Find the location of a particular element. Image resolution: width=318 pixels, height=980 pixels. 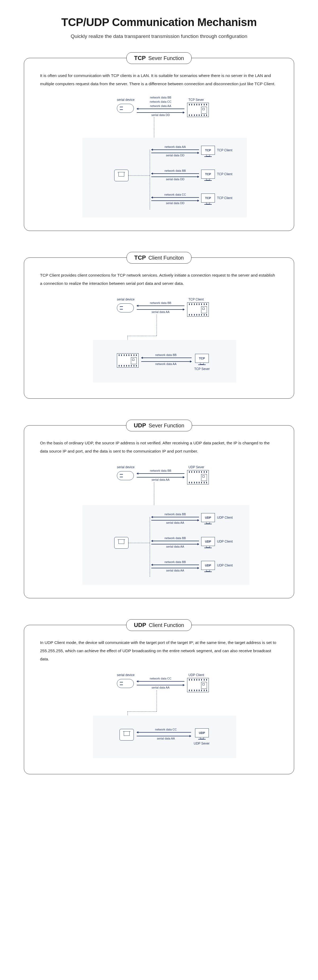

fn-label: Client Funciton is located at coordinates (166, 258).